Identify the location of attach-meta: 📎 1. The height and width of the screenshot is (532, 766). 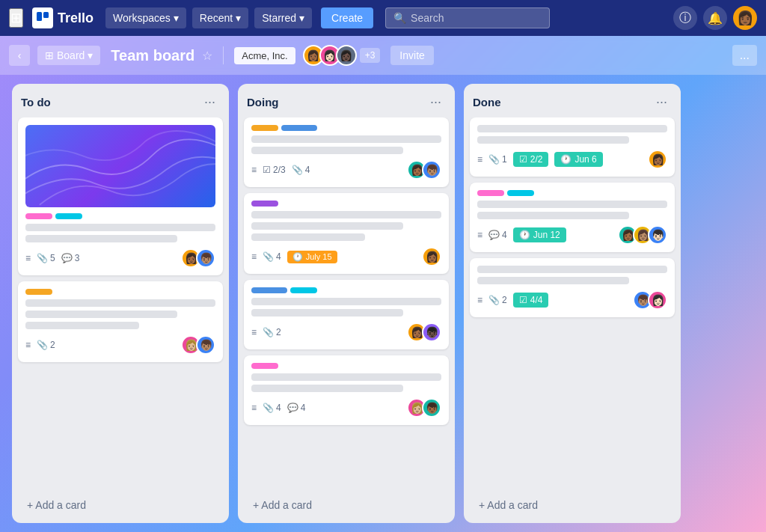
(498, 159).